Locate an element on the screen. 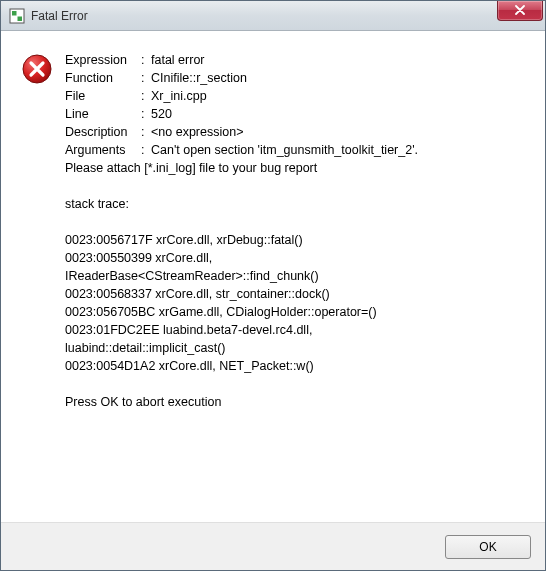  ok-button: OK is located at coordinates (488, 547).